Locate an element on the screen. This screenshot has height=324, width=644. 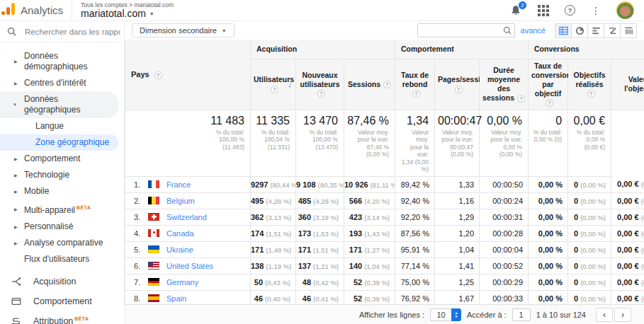
row-rank: 1. is located at coordinates (140, 185).